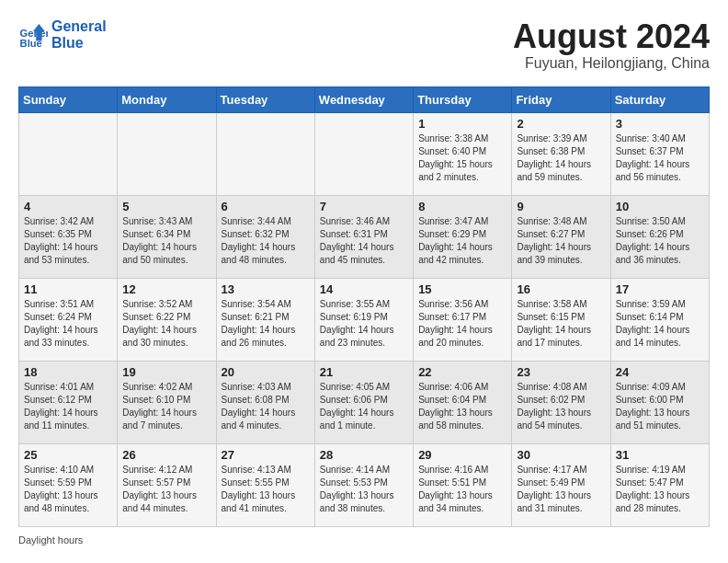 The image size is (728, 563). Describe the element at coordinates (463, 236) in the screenshot. I see `calendar-cell: 8Sunrise: 3:47 AM Sunset: 6:29 PM Daylig…` at that location.